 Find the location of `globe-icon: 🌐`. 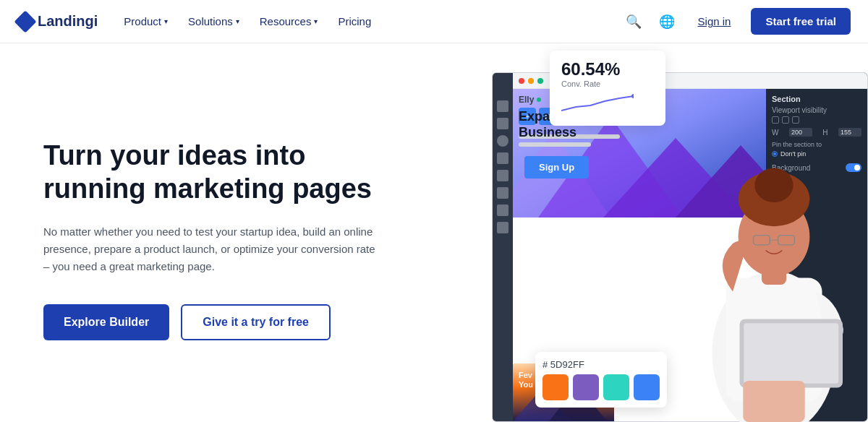

globe-icon: 🌐 is located at coordinates (667, 22).